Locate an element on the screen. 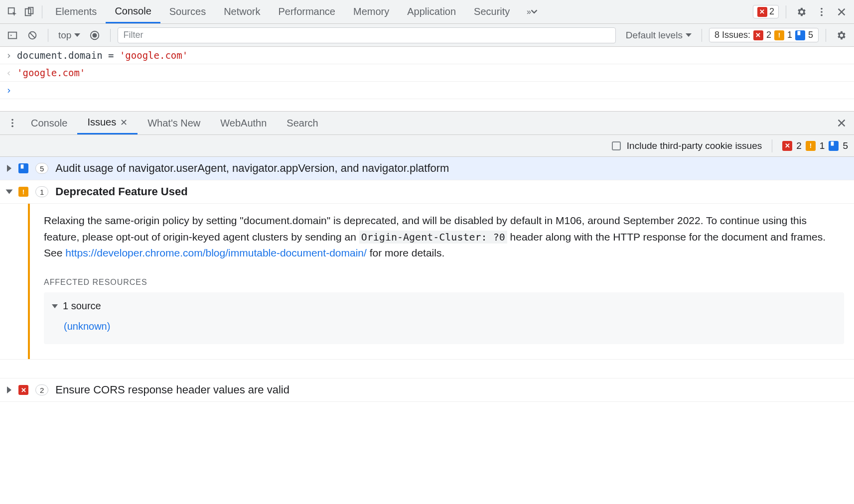 The image size is (854, 504). issue-code-snippet: Origin-Agent-Cluster: ?0 is located at coordinates (433, 237).